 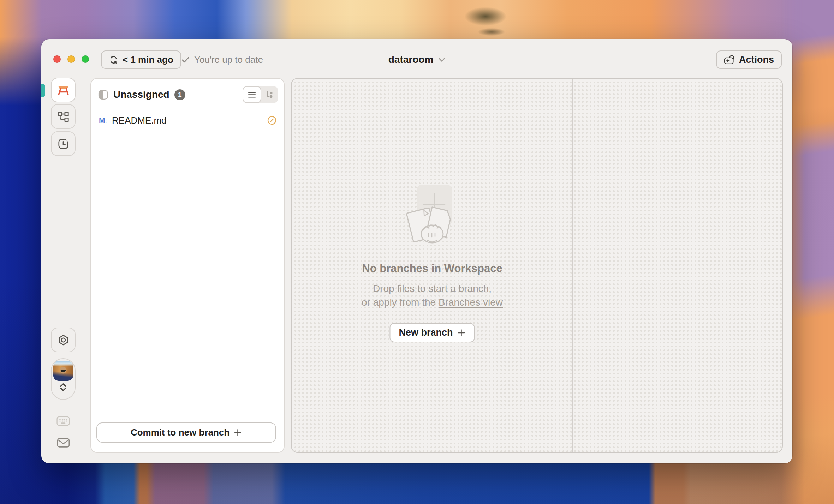 What do you see at coordinates (63, 421) in the screenshot?
I see `keyboard-icon` at bounding box center [63, 421].